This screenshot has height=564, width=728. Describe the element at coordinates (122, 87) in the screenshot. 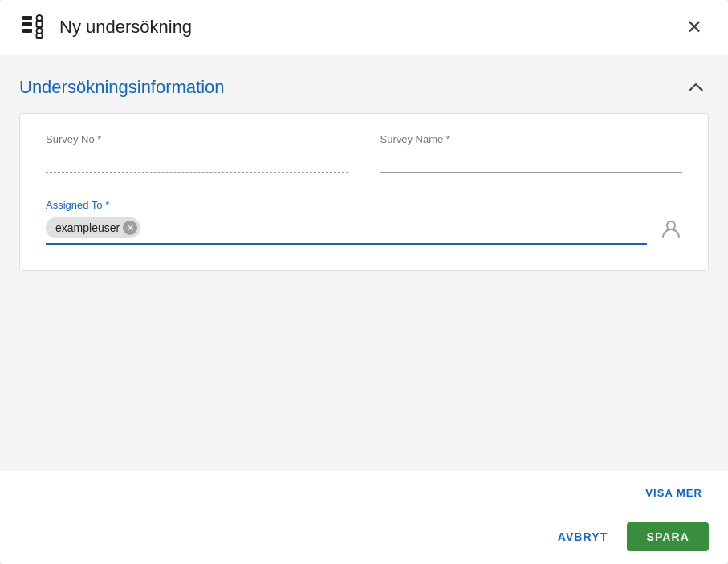

I see `section-title: Undersökningsinformation` at that location.